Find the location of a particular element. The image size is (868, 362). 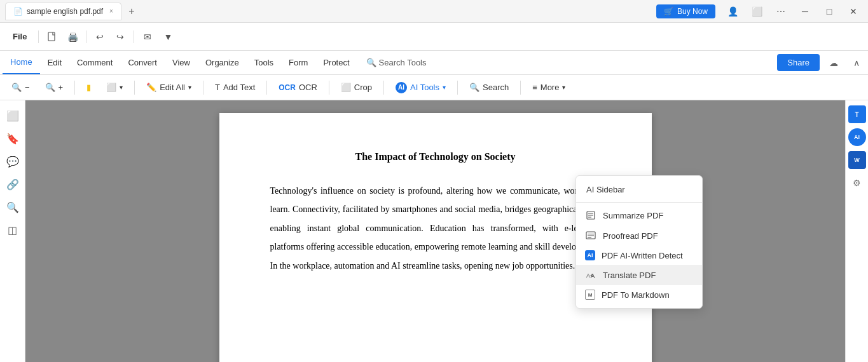

crop-button: ⬜ Crop is located at coordinates (356, 88).